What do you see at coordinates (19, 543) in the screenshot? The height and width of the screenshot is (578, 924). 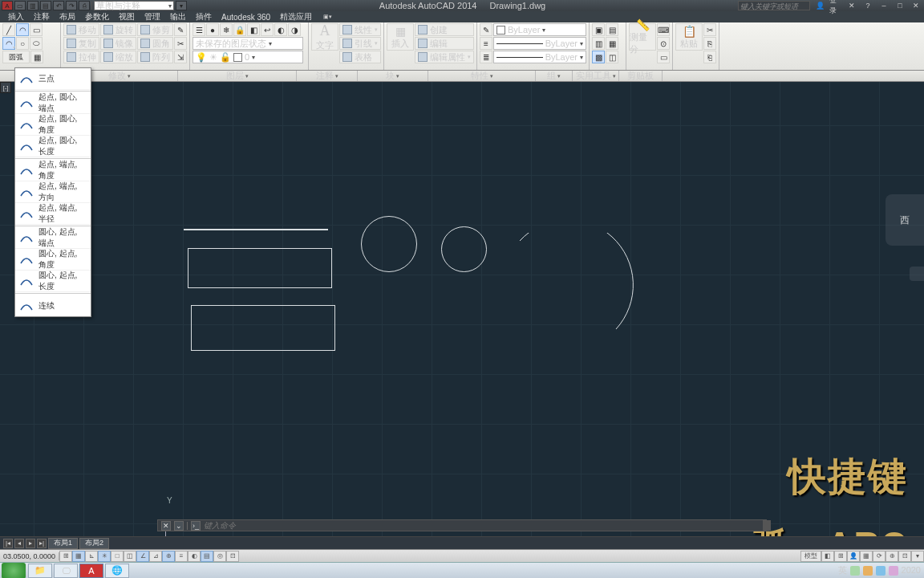 I see `tab-nav-prev: ◂` at bounding box center [19, 543].